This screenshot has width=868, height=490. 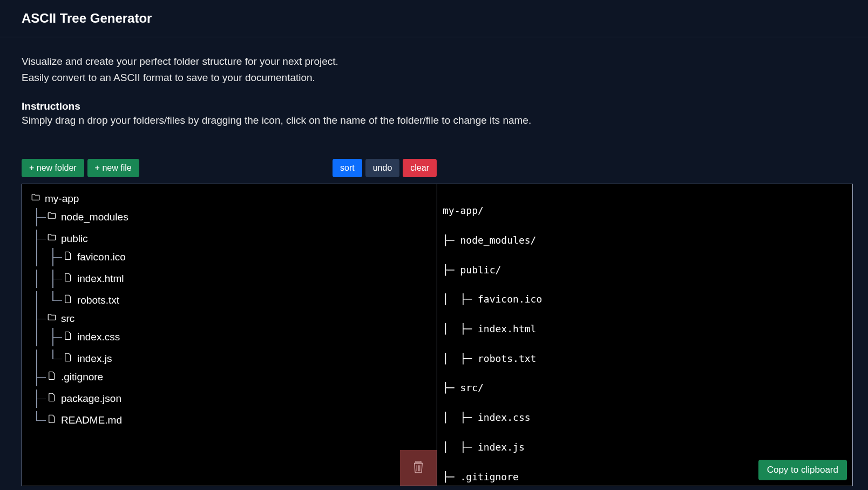 What do you see at coordinates (434, 106) in the screenshot?
I see `instructions-heading: Instructions` at bounding box center [434, 106].